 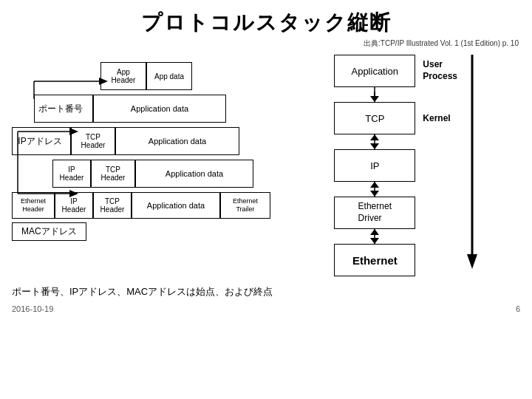 I want to click on app-header-box: AppHeader, so click(x=123, y=76).